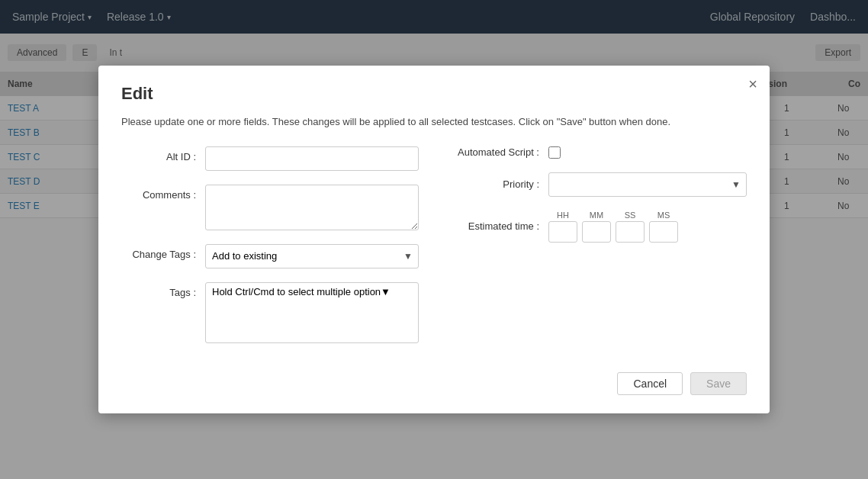 The width and height of the screenshot is (868, 479). I want to click on comments-input, so click(312, 207).